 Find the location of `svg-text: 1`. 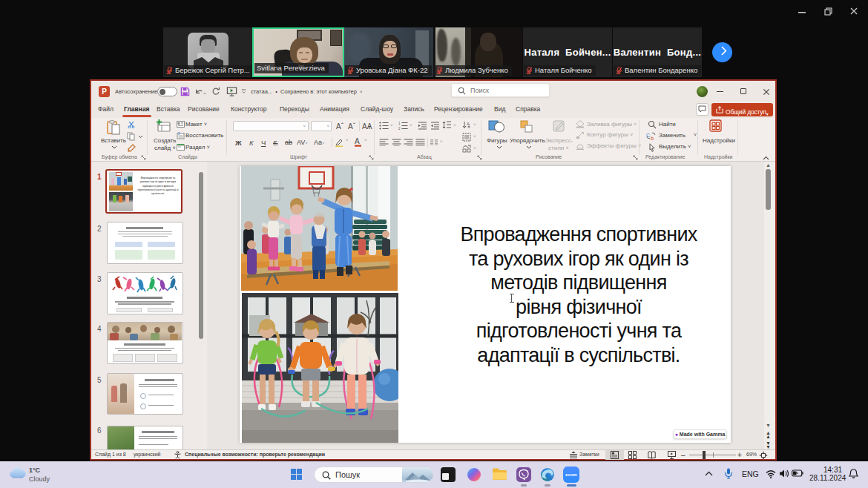

svg-text: 1 is located at coordinates (399, 123).